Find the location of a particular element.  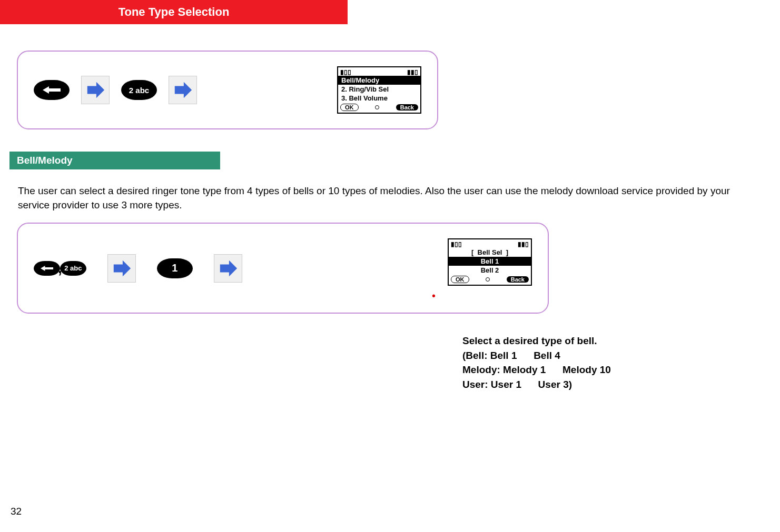

instruction-line: (Bell: Bell 1 Bell 4 is located at coordinates (621, 356).